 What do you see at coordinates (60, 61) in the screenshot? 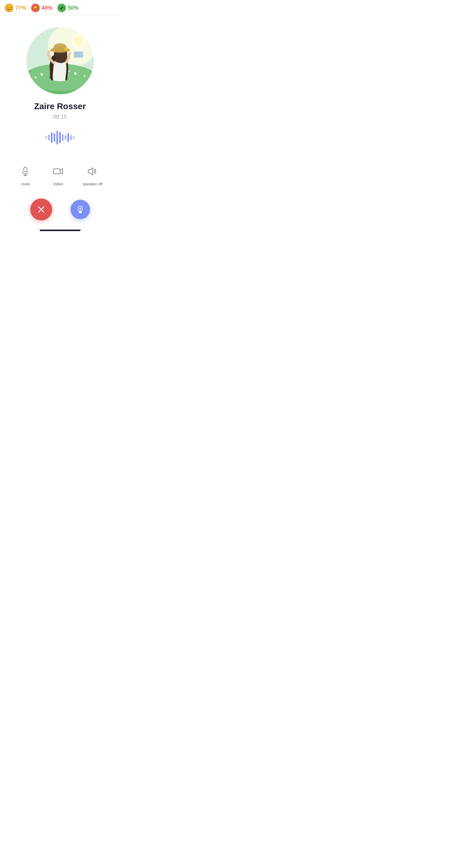
I see `avatar` at bounding box center [60, 61].